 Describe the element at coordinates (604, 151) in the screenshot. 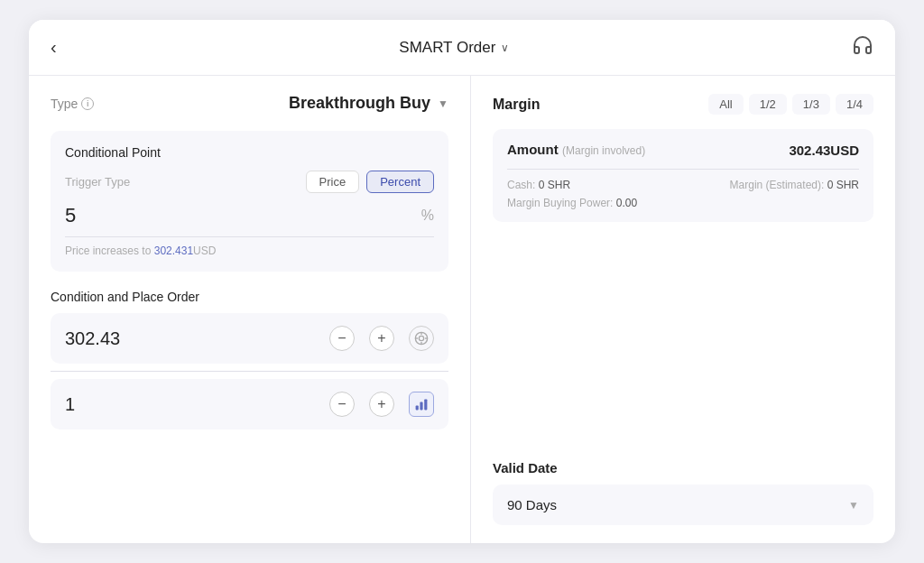

I see `amount-sublabel: (Margin involved)` at that location.